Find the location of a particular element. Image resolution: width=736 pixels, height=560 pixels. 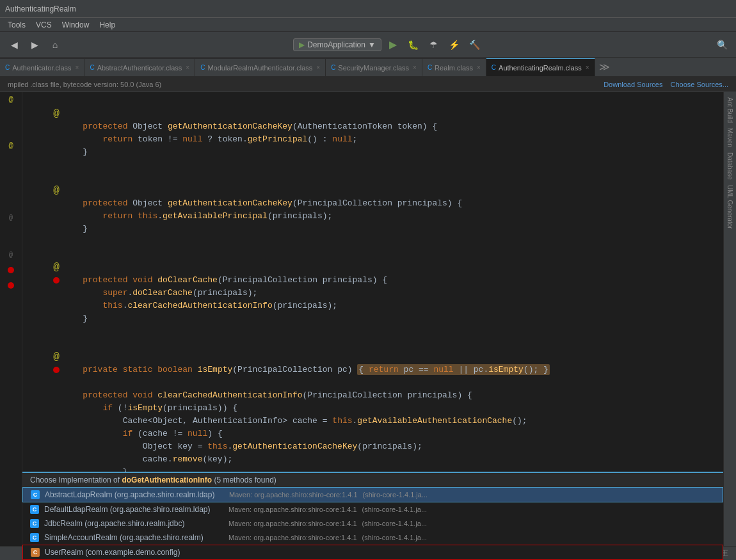

profile-button: ⚡ is located at coordinates (454, 45).